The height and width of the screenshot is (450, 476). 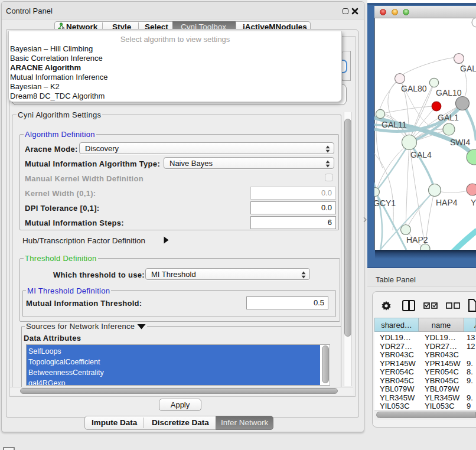 I want to click on svg-text: GAL7, so click(x=468, y=69).